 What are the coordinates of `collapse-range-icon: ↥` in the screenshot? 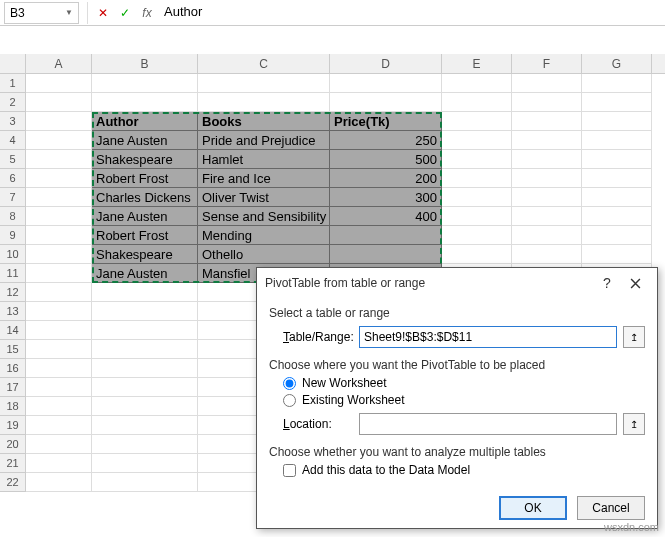 It's located at (634, 337).